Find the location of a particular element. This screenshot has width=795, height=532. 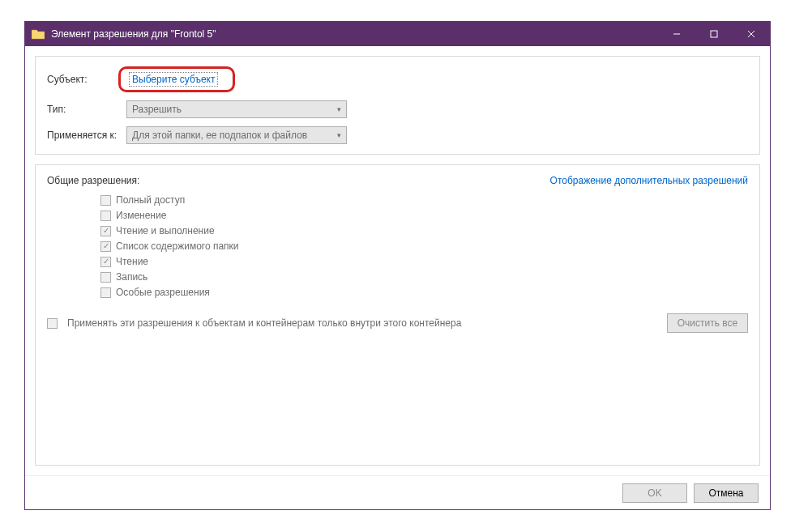

titlebar: Элемент разрешения для "Frontol 5" is located at coordinates (397, 34).